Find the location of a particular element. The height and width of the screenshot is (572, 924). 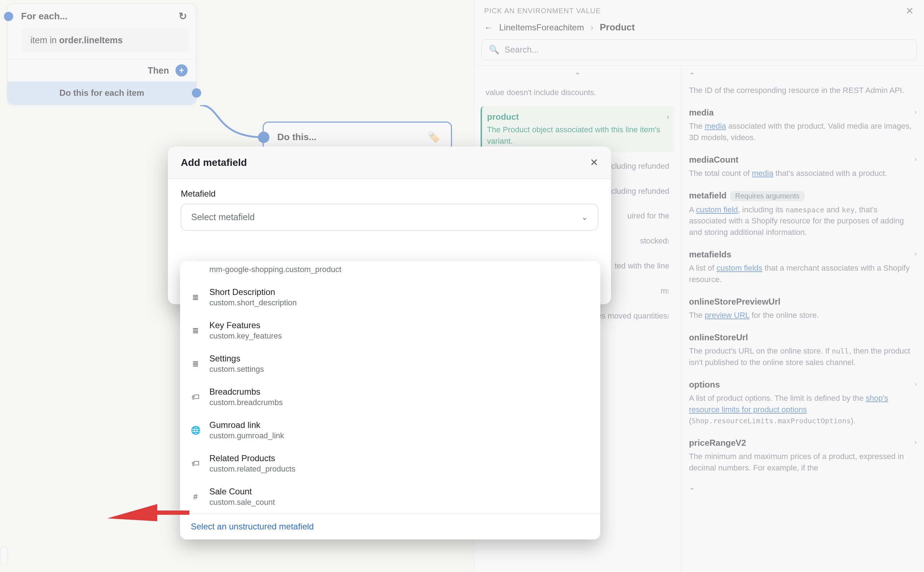

dropdown-item-key: custom.breadcrumbs is located at coordinates (246, 403).